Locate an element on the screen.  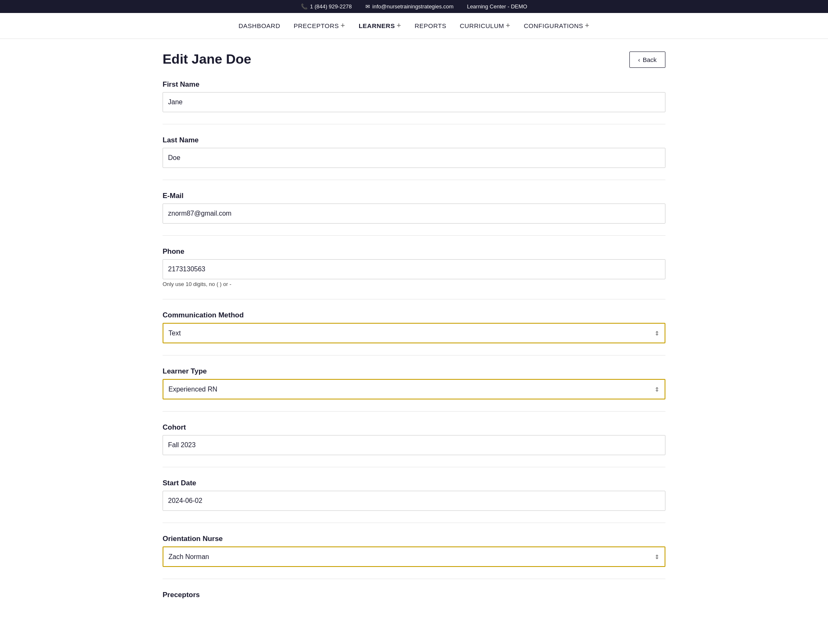
nav-configurations: CONFIGURATIONS + is located at coordinates (556, 26).